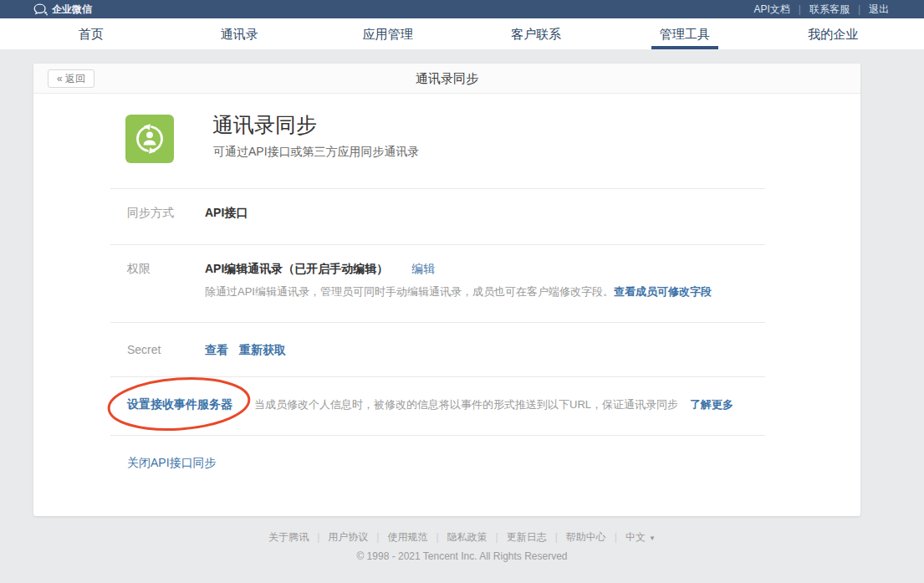 The width and height of the screenshot is (924, 583). What do you see at coordinates (151, 213) in the screenshot?
I see `sync-method-label: 同步方式` at bounding box center [151, 213].